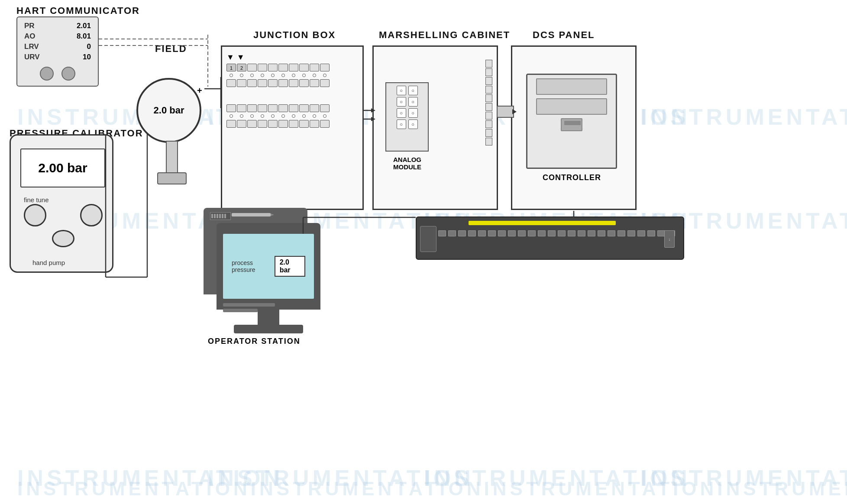 This screenshot has width=847, height=504. Describe the element at coordinates (253, 266) in the screenshot. I see `process-pressure-label: process pressure` at that location.